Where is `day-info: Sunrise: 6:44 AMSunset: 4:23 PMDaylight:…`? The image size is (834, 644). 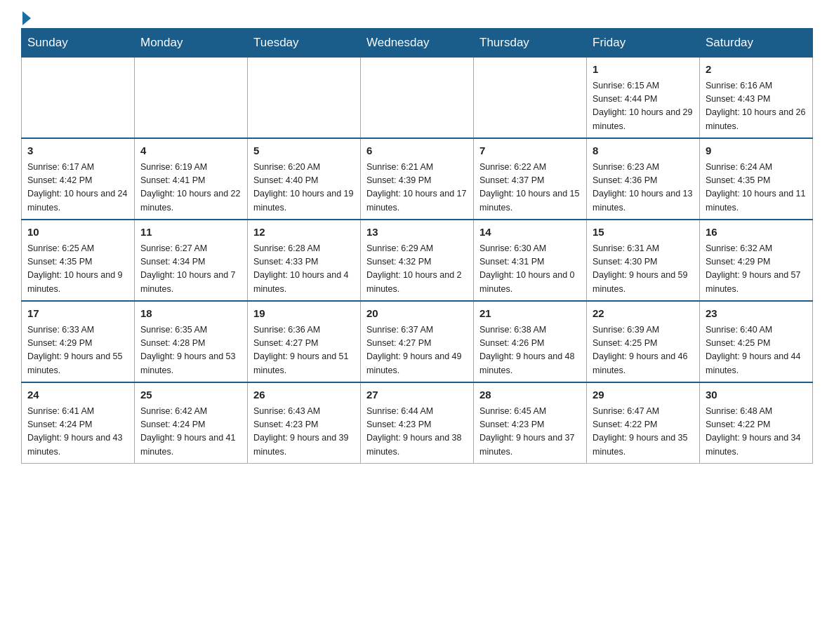
day-info: Sunrise: 6:44 AMSunset: 4:23 PMDaylight:… is located at coordinates (417, 432).